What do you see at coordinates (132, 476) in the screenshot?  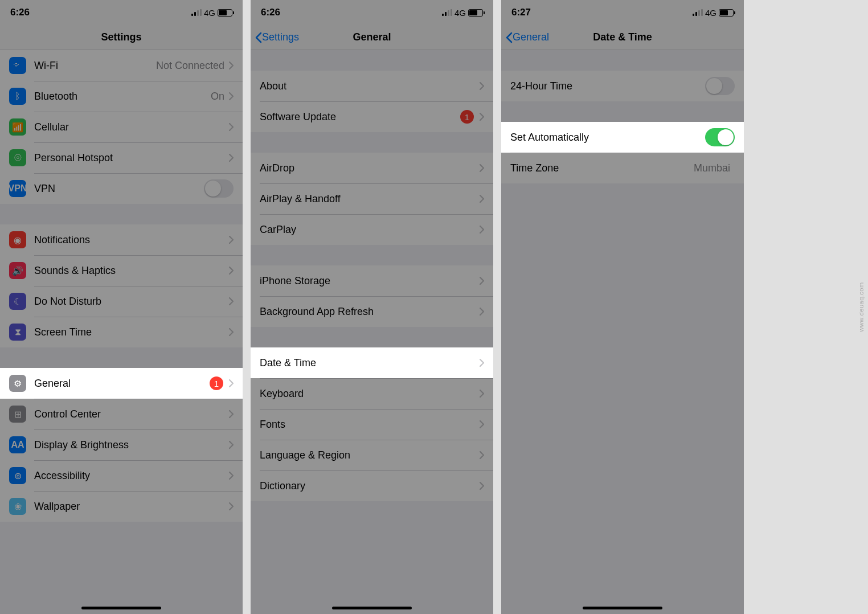 I see `row-label: Accessibility` at bounding box center [132, 476].